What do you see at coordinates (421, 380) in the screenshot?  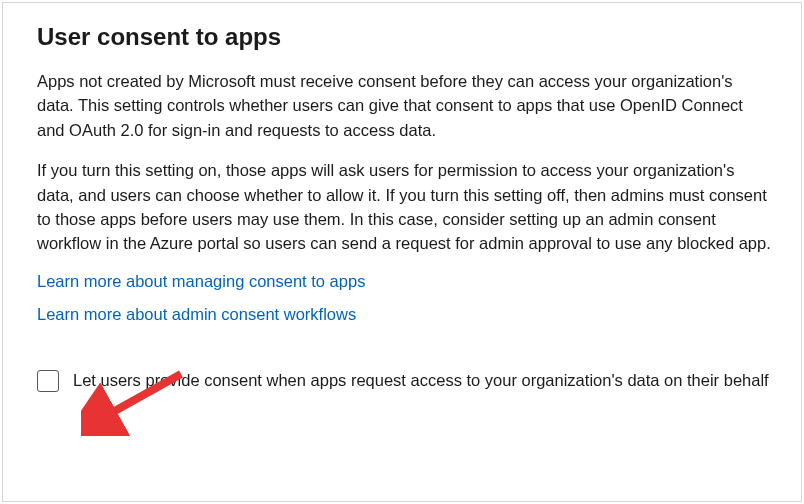 I see `consent-checkbox-label: Let users provide consent when apps requ…` at bounding box center [421, 380].